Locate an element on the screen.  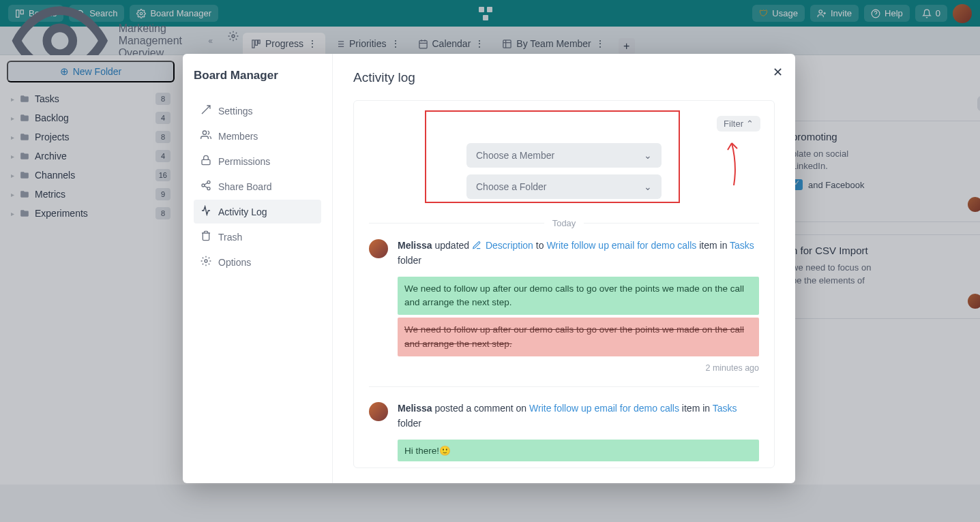
modal-nav: Board Manager SettingsMembersPermissions… is located at coordinates (258, 268).